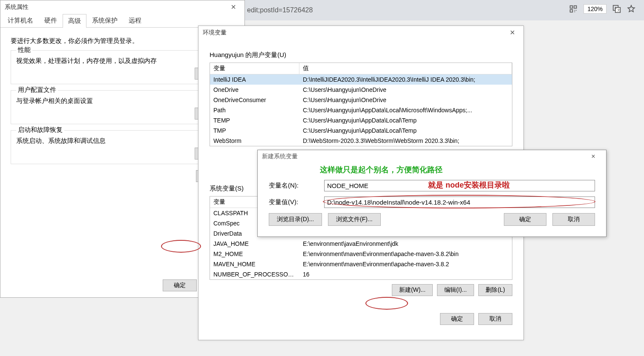 The width and height of the screenshot is (644, 356). I want to click on var-value: C:\Users\Huangyujun\AppData\Local\Micros…, so click(405, 110).